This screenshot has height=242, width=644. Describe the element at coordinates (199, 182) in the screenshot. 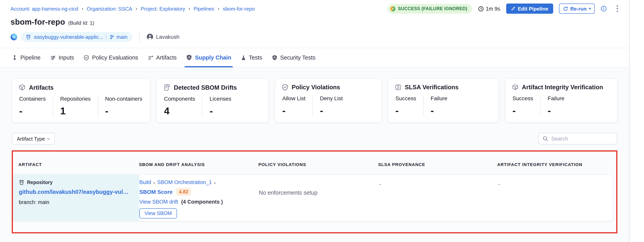

I see `sbom-breadcrumb: Build › SBOM Orchestration_1 ›` at that location.